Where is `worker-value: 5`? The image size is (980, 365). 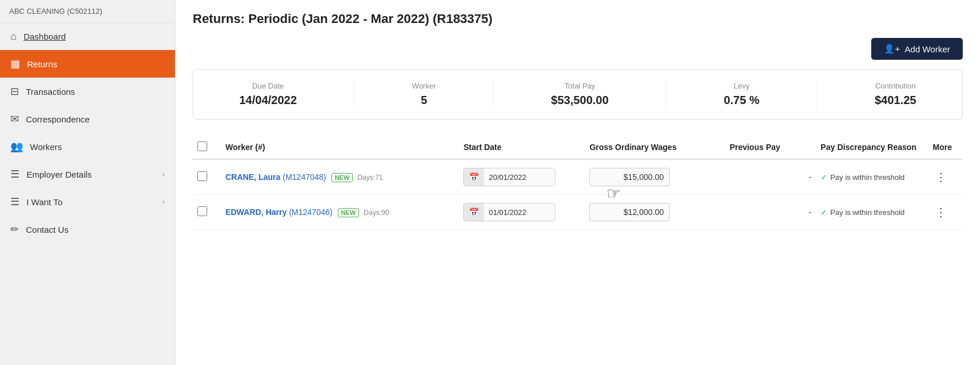
worker-value: 5 is located at coordinates (424, 100).